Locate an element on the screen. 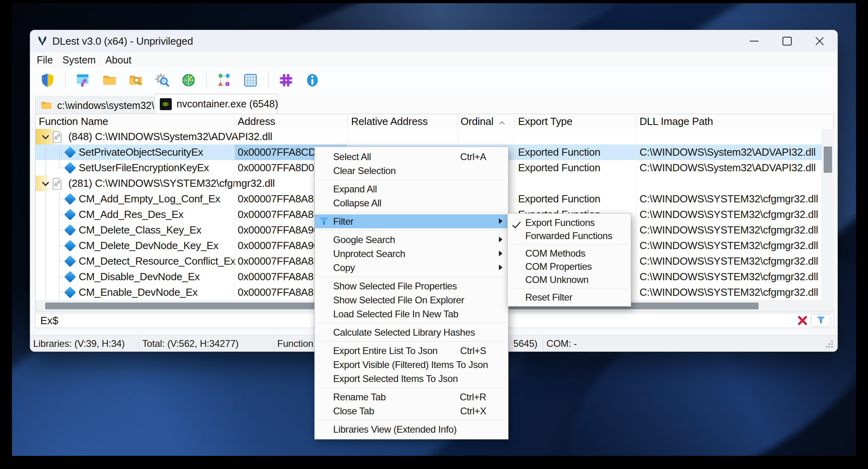  export-type-cell: Exported Function is located at coordinates (559, 199).